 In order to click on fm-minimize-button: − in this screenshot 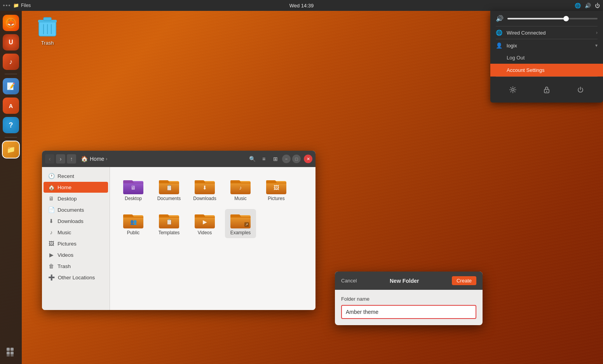, I will do `click(286, 159)`.